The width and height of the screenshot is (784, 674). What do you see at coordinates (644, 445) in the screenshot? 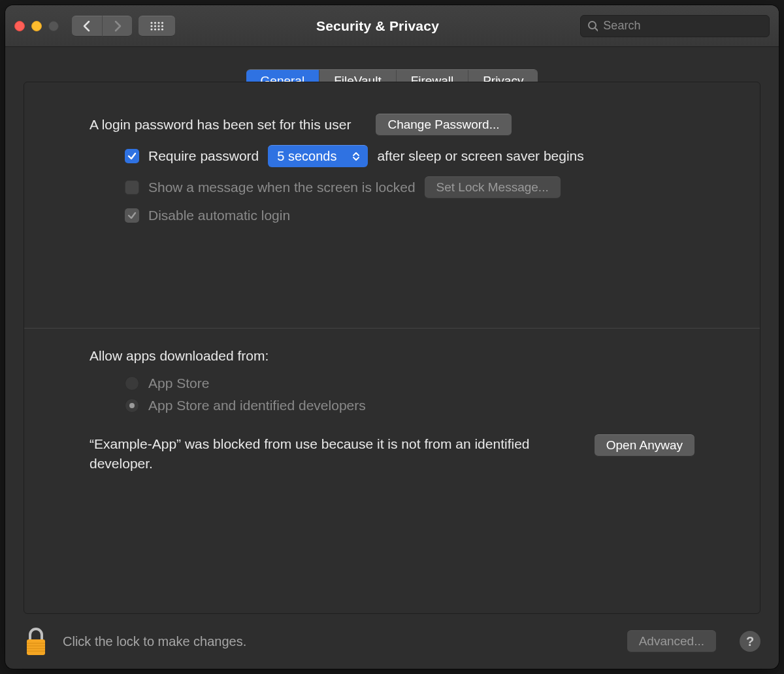
I see `open-anyway-button: Open Anyway` at bounding box center [644, 445].